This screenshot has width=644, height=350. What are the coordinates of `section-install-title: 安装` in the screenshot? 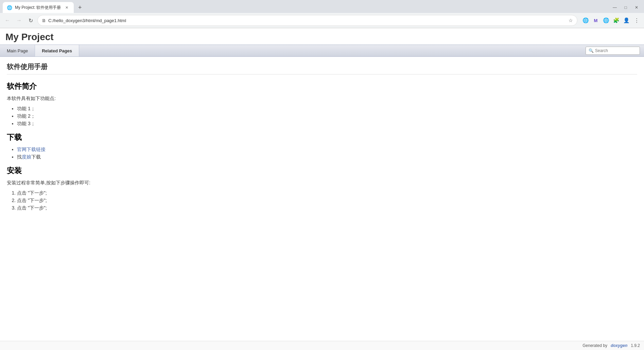 It's located at (322, 171).